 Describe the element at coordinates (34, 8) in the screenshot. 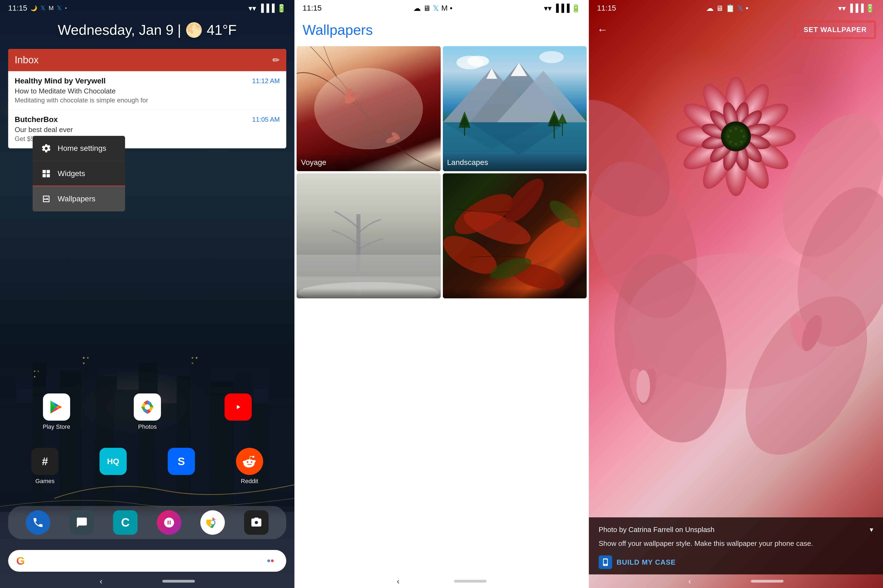

I see `notification-icon-1: 🌙` at that location.